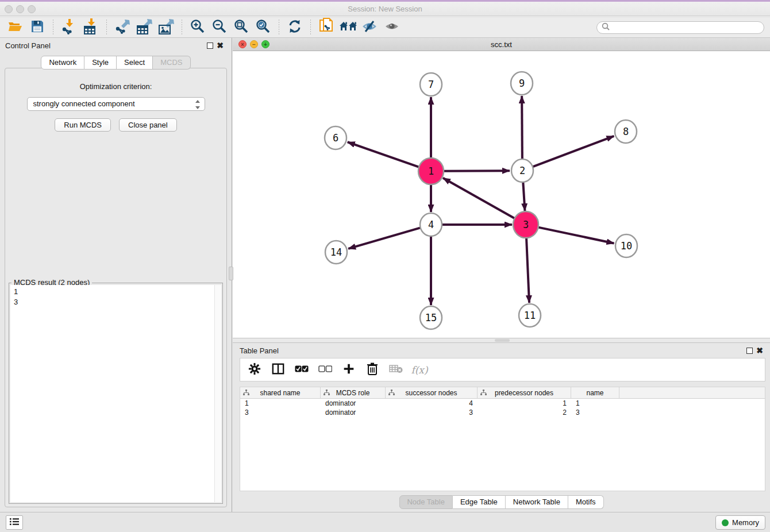 The image size is (770, 532). Describe the element at coordinates (431, 318) in the screenshot. I see `graph-node-15: 15` at that location.